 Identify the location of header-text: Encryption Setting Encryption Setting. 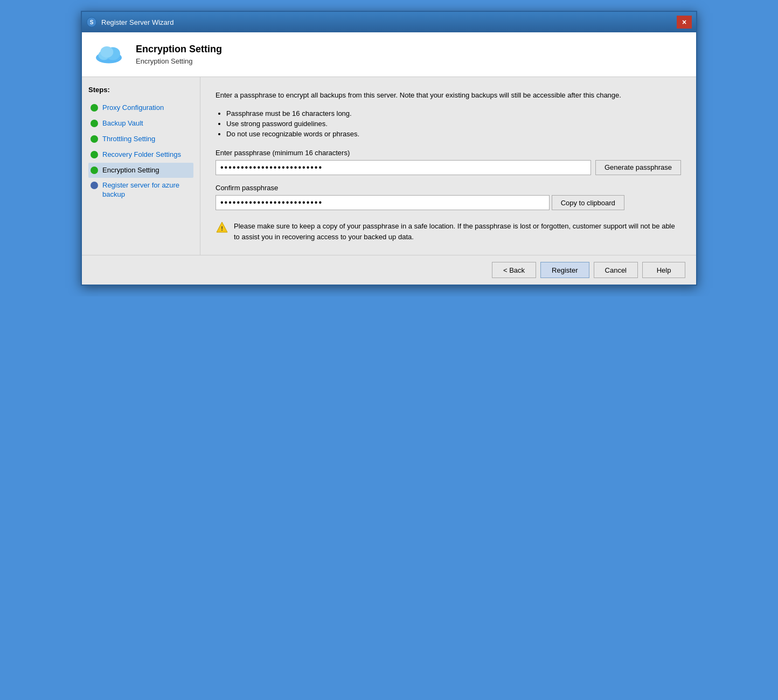
(179, 54).